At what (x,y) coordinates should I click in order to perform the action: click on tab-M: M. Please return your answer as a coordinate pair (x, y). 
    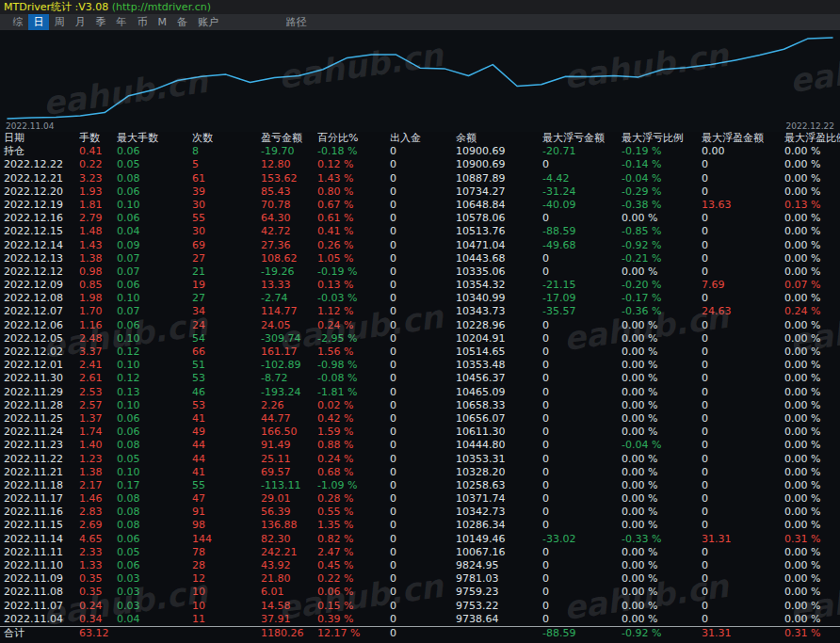
    Looking at the image, I should click on (162, 23).